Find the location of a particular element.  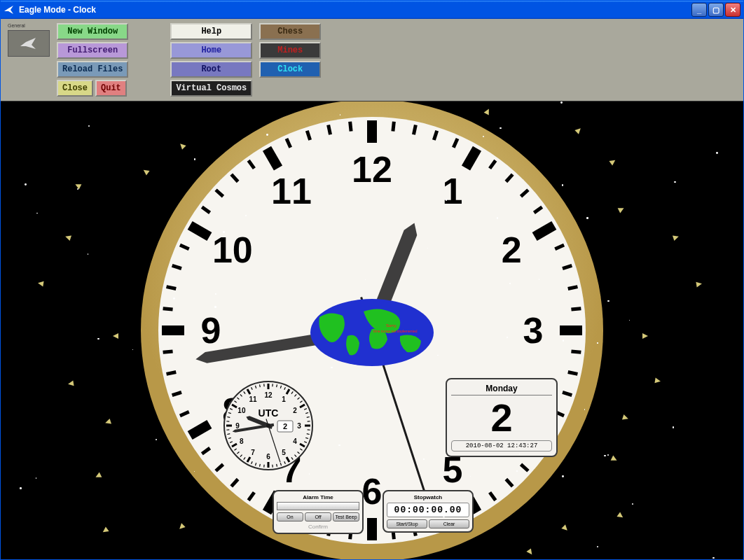

svg-text: 4 is located at coordinates (295, 441).